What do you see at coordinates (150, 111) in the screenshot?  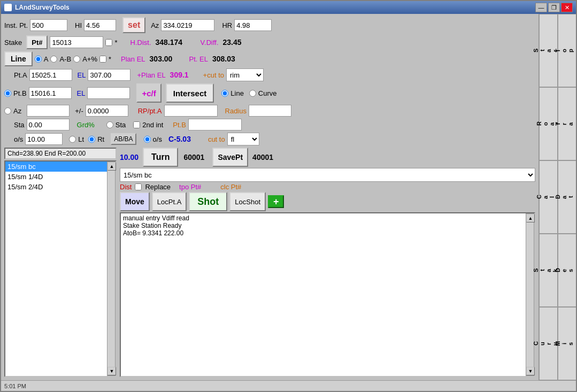 I see `rp-pta-label: RP/pt.A` at bounding box center [150, 111].